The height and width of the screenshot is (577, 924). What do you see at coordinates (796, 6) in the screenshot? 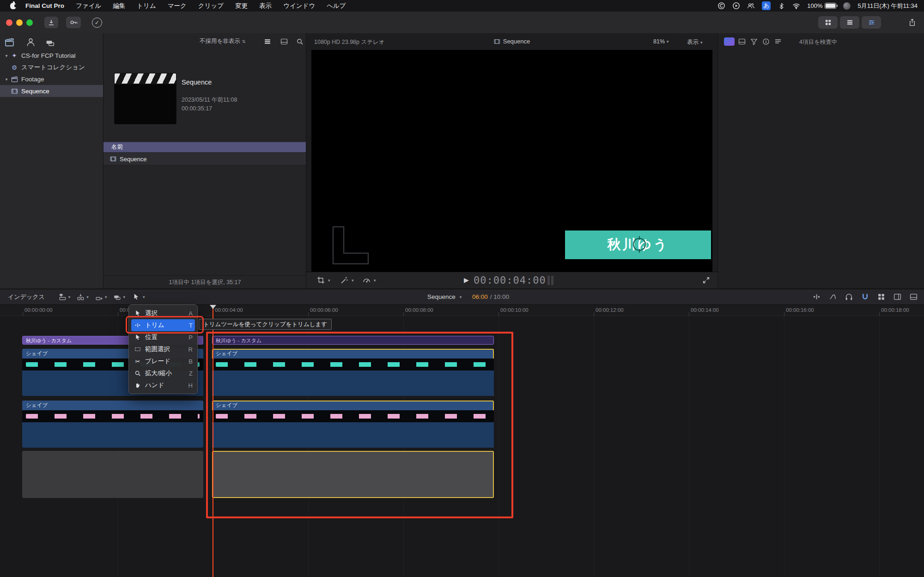
I see `wifi-icon` at bounding box center [796, 6].